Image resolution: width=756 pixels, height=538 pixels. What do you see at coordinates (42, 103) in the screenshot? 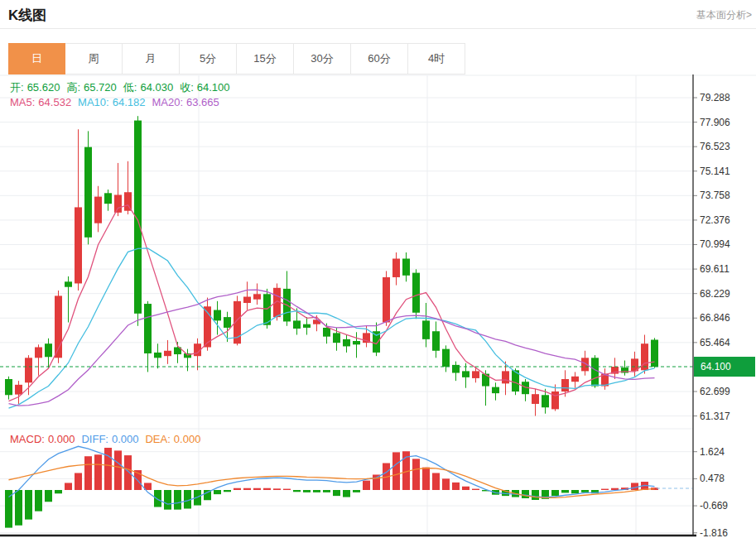
I see `readout-segment: MA5:64.532` at bounding box center [42, 103].